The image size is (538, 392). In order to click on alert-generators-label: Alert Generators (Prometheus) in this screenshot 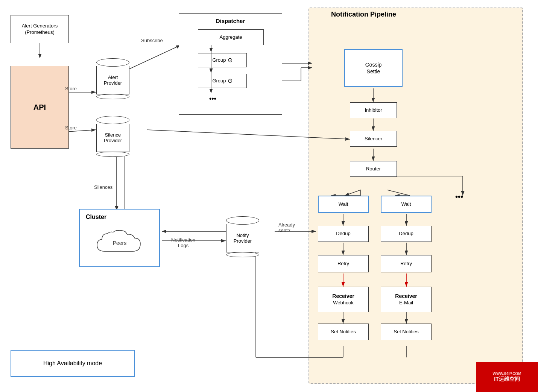, I will do `click(40, 29)`.